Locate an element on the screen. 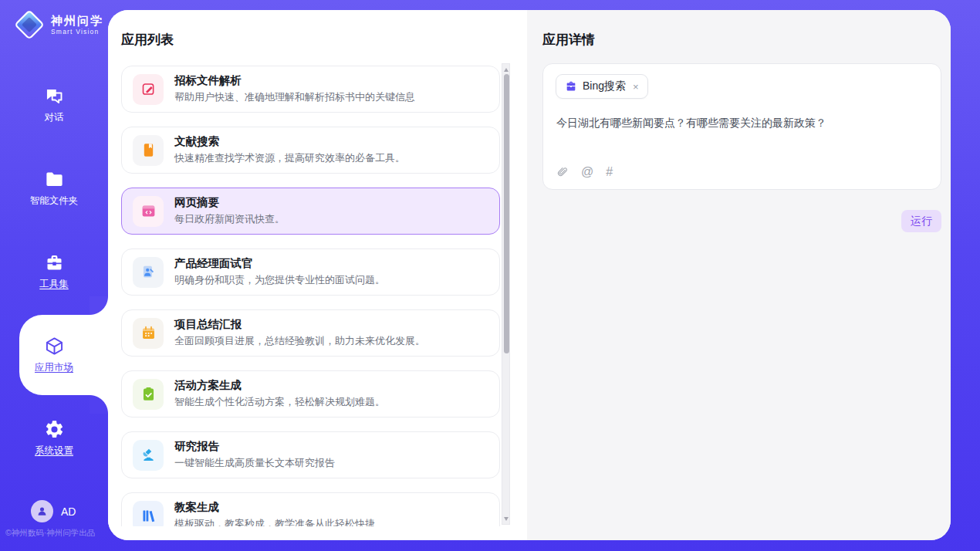  tag-label: Bing搜索 is located at coordinates (604, 86).